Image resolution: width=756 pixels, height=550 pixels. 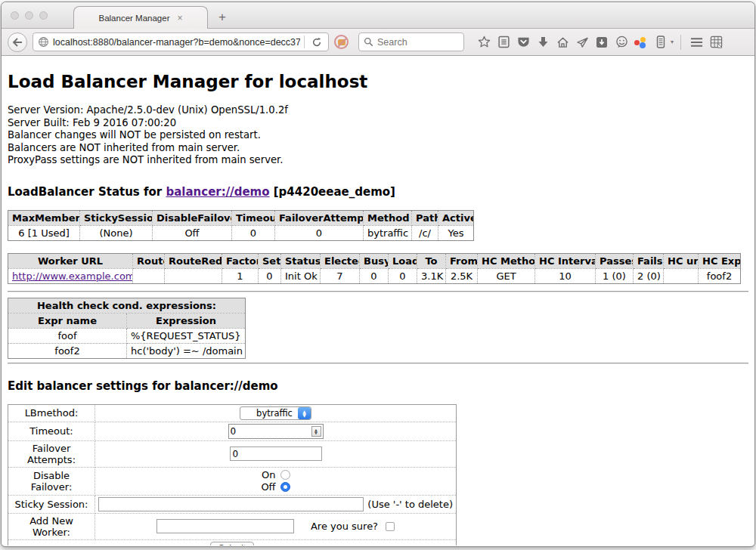 I want to click on cell-expr-name: foof, so click(x=68, y=335).